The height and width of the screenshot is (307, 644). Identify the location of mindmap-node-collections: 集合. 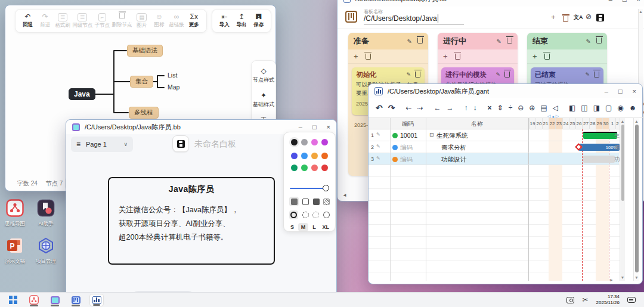
(142, 82).